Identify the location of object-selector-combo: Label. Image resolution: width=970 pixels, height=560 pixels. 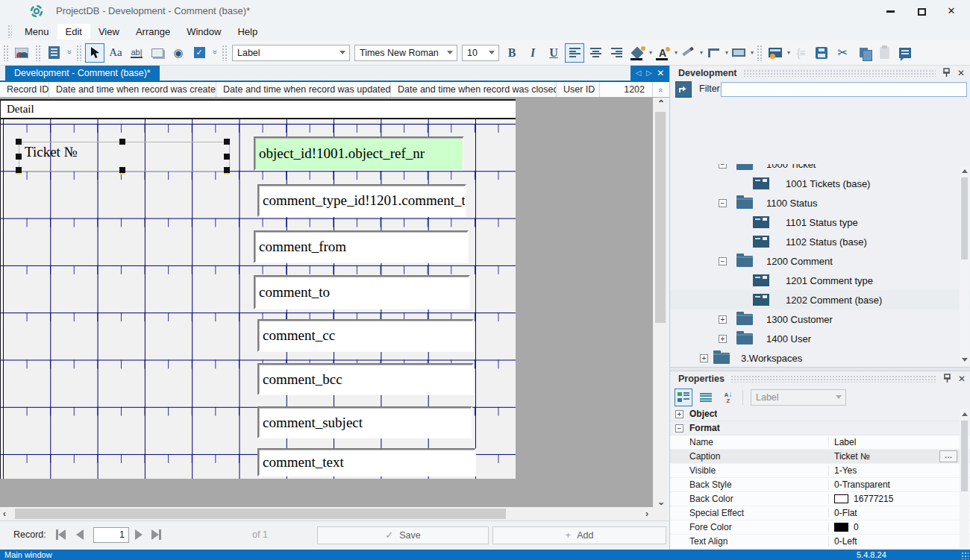
(798, 397).